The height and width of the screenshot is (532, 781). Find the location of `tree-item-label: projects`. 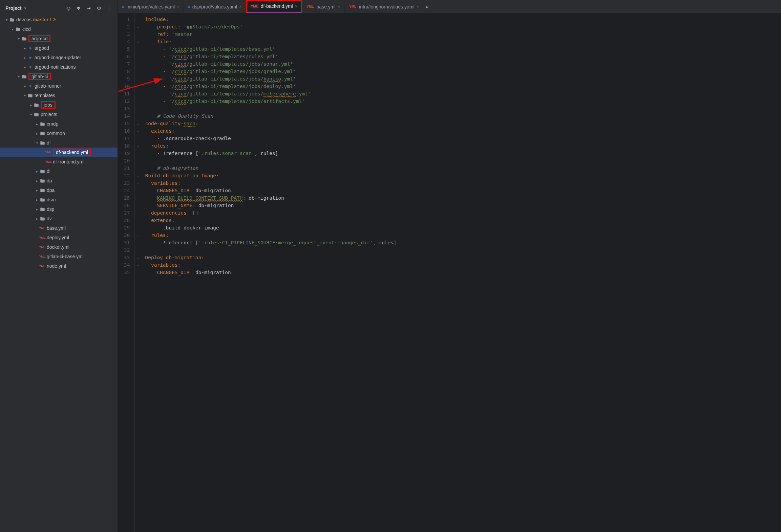

tree-item-label: projects is located at coordinates (49, 114).